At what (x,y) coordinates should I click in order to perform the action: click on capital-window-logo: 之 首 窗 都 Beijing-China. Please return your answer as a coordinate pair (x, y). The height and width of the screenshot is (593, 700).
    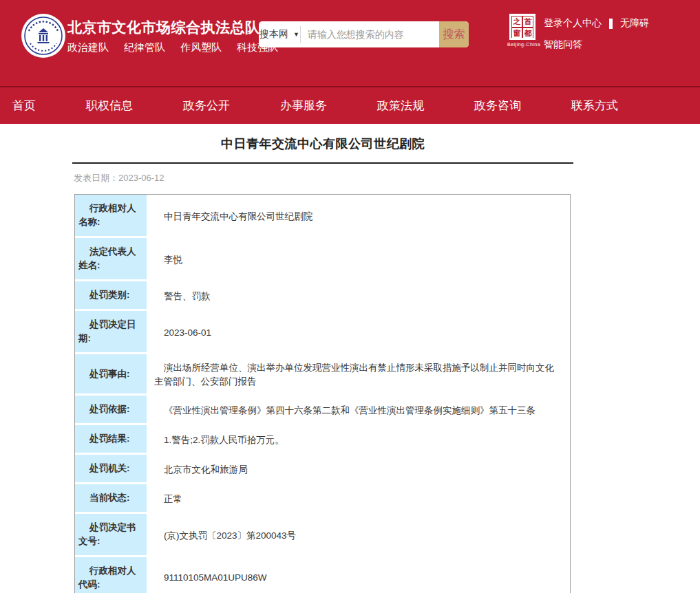
    Looking at the image, I should click on (522, 30).